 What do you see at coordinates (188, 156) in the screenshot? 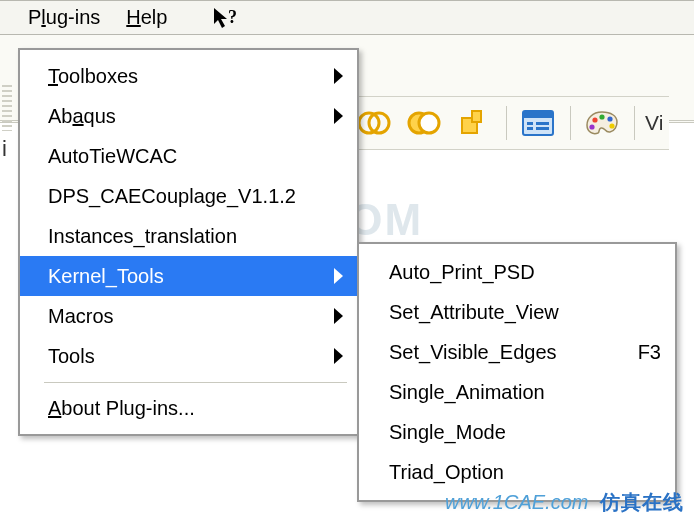
I see `menu-item-autotiewcac: AutoTieWCAC` at bounding box center [188, 156].